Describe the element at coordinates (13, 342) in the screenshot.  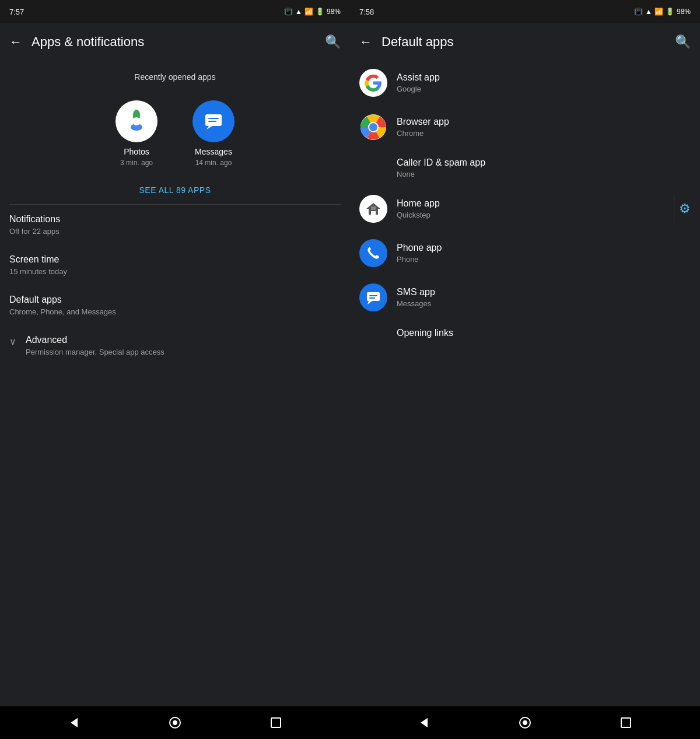
I see `chevron-down-icon: ∨` at that location.